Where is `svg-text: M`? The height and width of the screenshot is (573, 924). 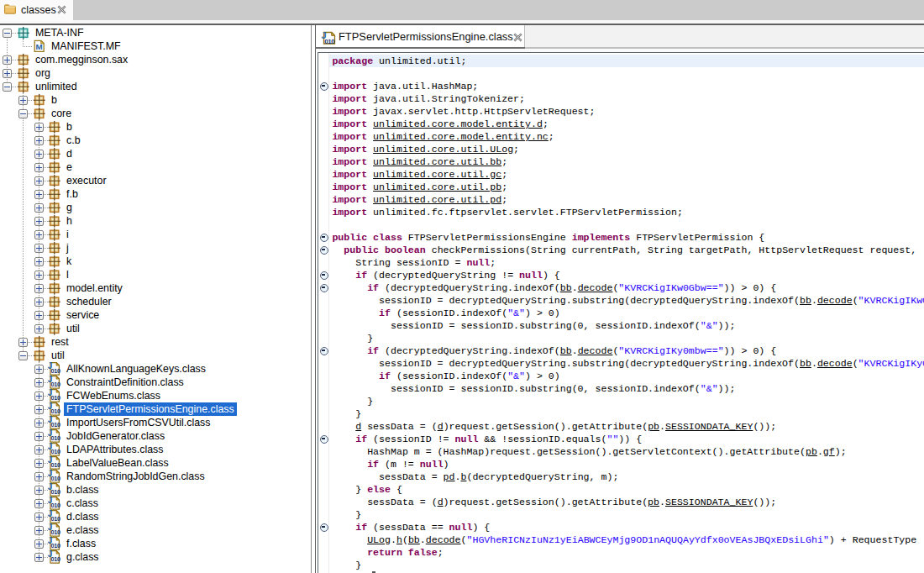
svg-text: M is located at coordinates (39, 47).